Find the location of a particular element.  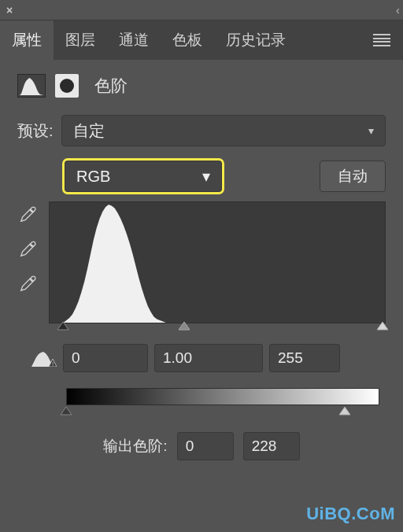

levels-icon is located at coordinates (31, 86).